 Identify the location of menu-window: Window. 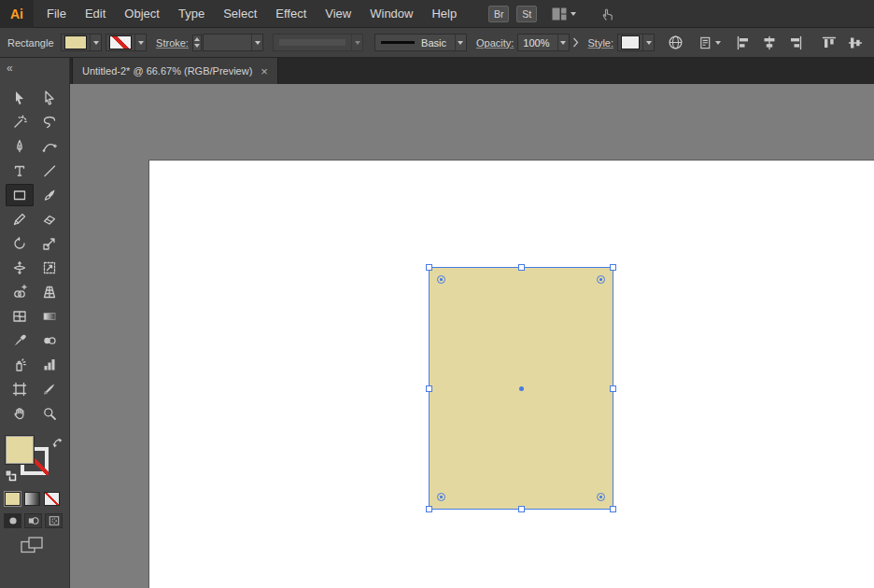
(391, 14).